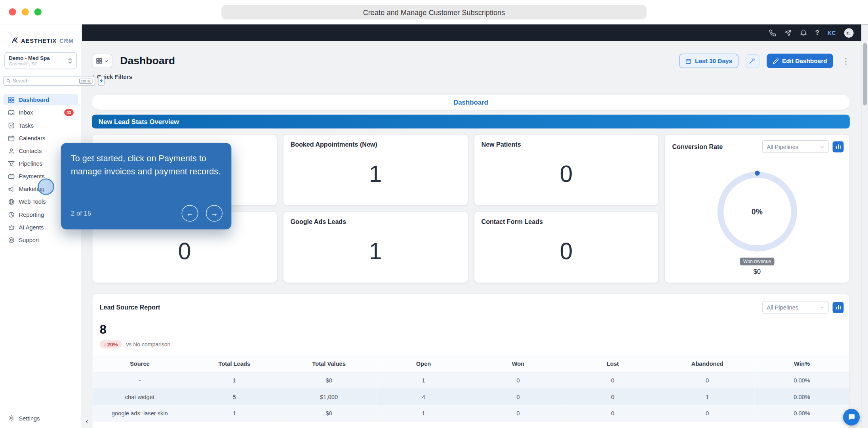 The image size is (868, 428). Describe the element at coordinates (832, 32) in the screenshot. I see `avatar-kc: KC` at that location.